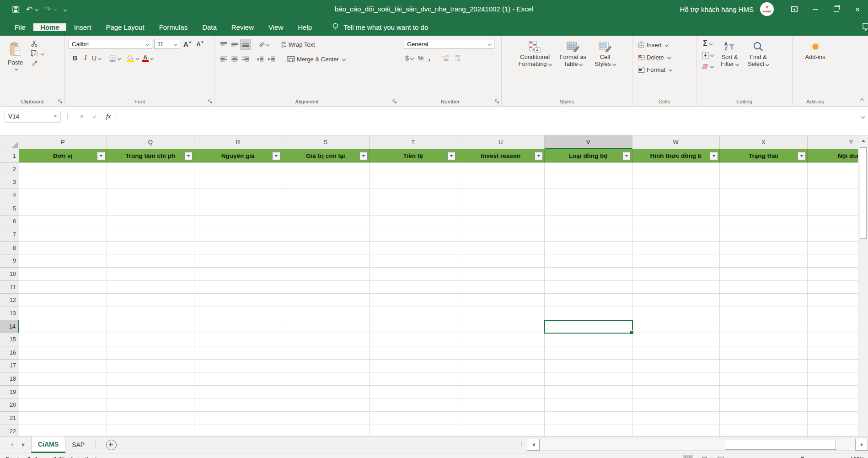 This screenshot has width=868, height=458. I want to click on sort-filter-button: AZ Sort & Filter, so click(730, 53).